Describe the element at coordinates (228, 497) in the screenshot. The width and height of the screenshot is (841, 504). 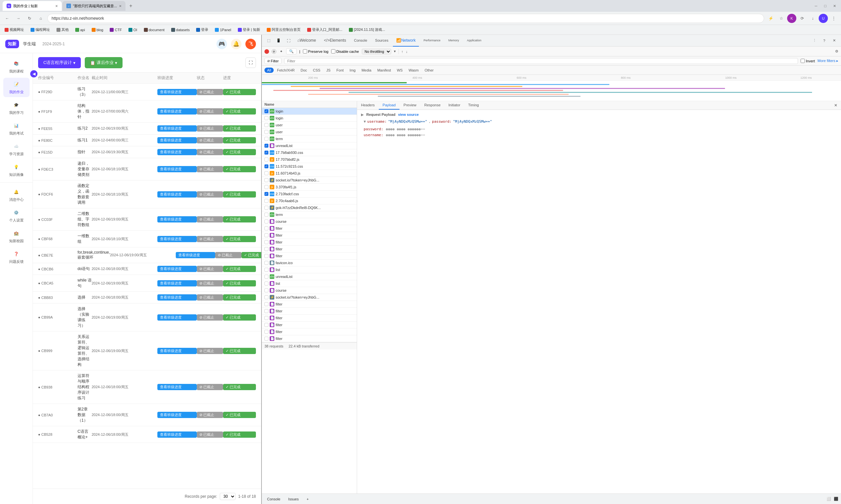
I see `records-per-page-select: 30` at that location.